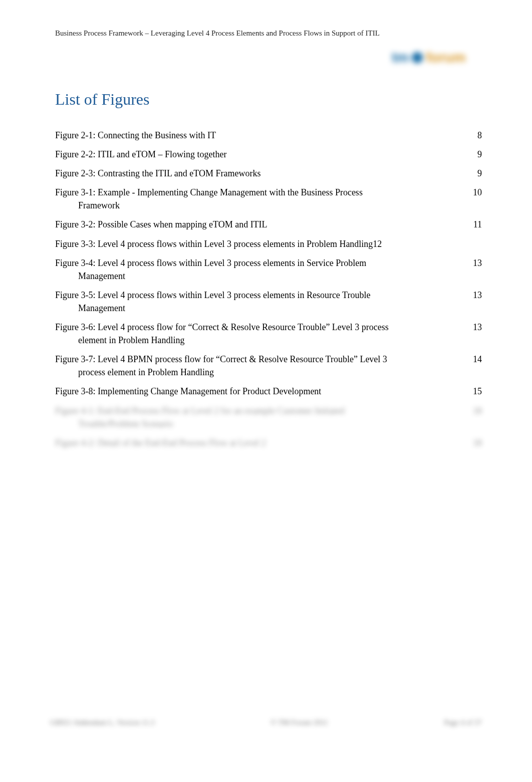 The width and height of the screenshot is (532, 782). I want to click on page-footer: GB921 Addendum L, Version 11.3 © TM Foru…, so click(266, 722).